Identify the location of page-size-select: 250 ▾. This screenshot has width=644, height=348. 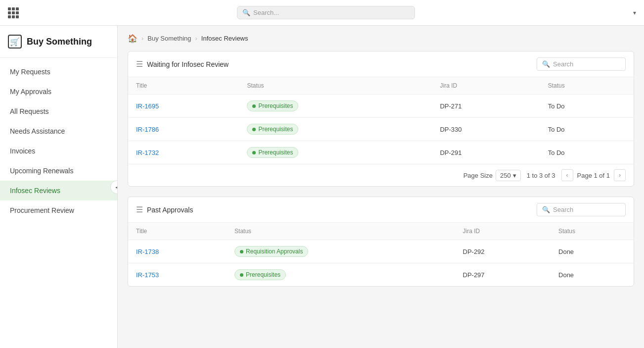
(508, 175).